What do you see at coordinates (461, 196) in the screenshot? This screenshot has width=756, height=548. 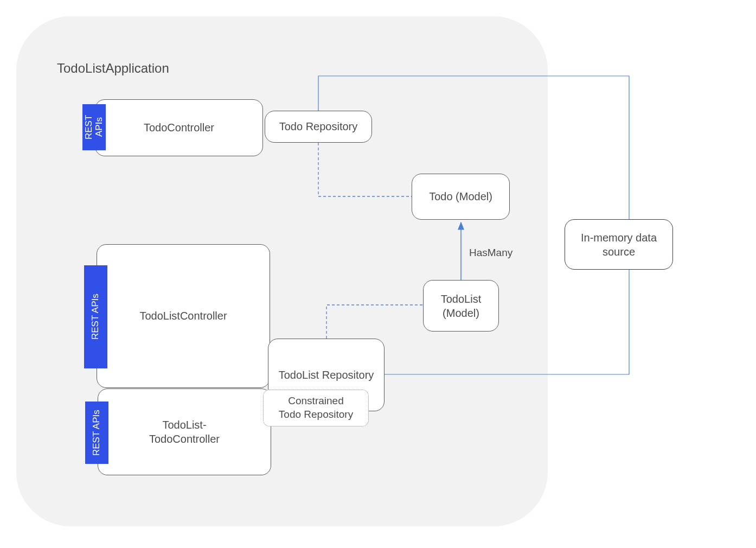 I see `todo-model-box: Todo (Model)` at bounding box center [461, 196].